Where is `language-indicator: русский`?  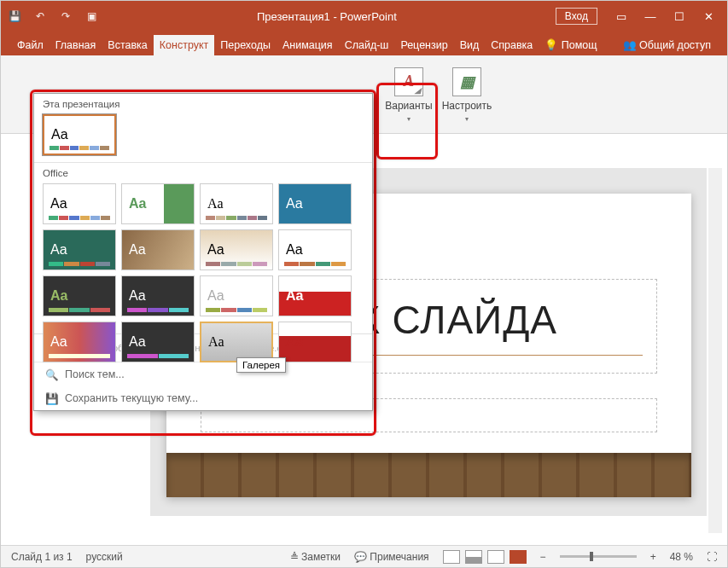
language-indicator: русский is located at coordinates (104, 557).